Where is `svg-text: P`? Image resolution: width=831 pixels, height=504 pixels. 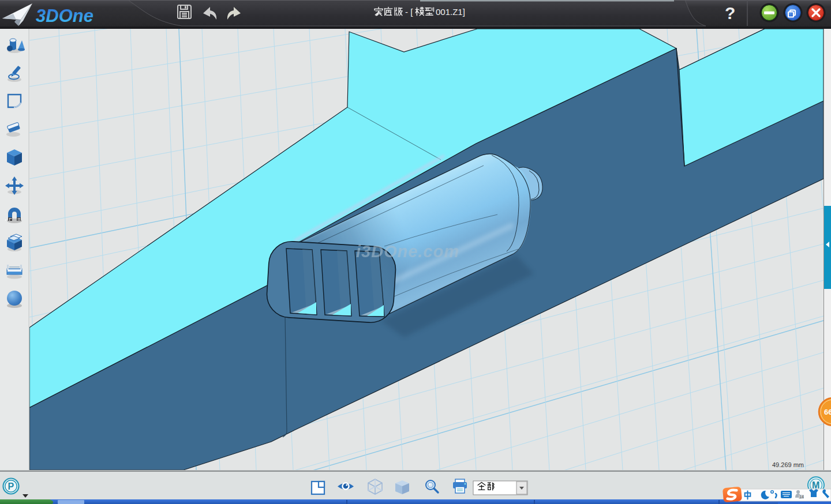 svg-text: P is located at coordinates (12, 487).